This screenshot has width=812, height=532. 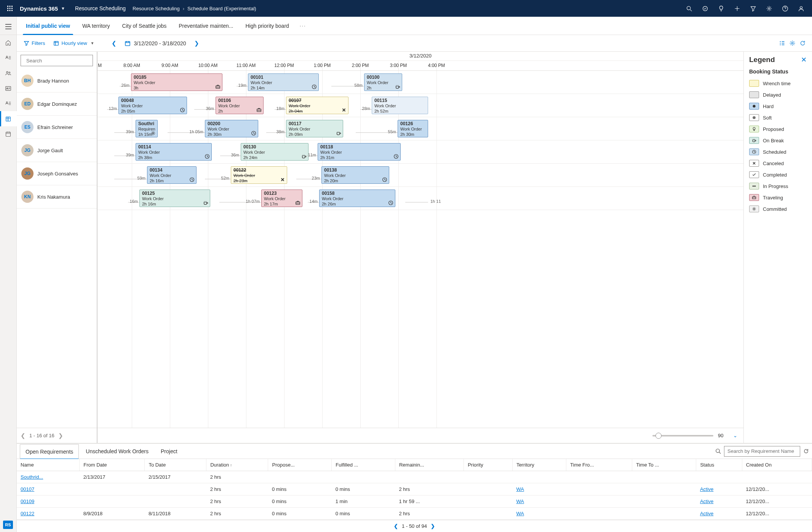 I want to click on filters-button: Filters, so click(x=34, y=43).